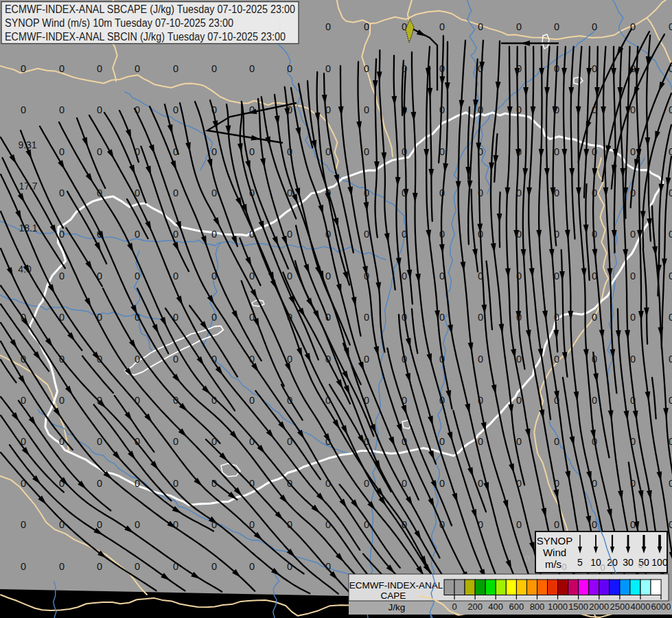 The image size is (672, 618). I want to click on svg-text: 4000, so click(641, 607).